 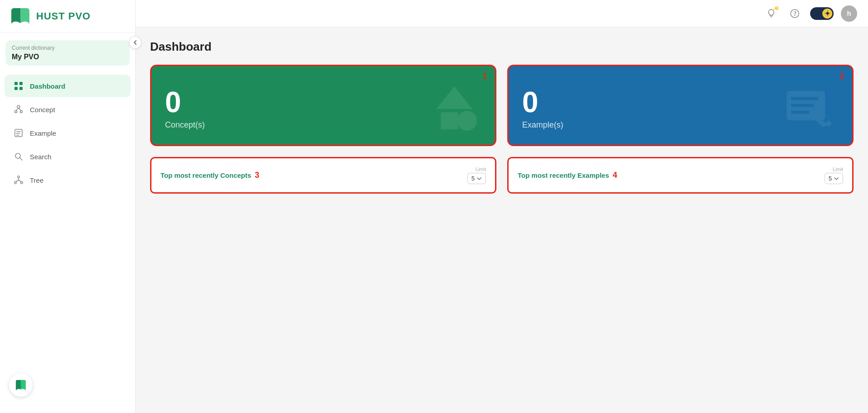 What do you see at coordinates (47, 86) in the screenshot?
I see `sidebar-item-dashboard-label: Dashboard` at bounding box center [47, 86].